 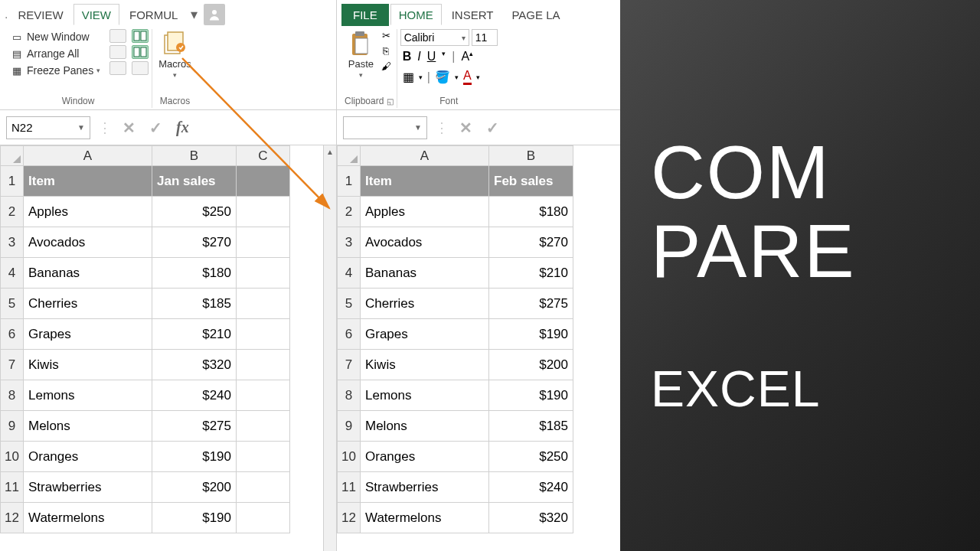 What do you see at coordinates (88, 396) in the screenshot?
I see `cell: Lemons` at bounding box center [88, 396].